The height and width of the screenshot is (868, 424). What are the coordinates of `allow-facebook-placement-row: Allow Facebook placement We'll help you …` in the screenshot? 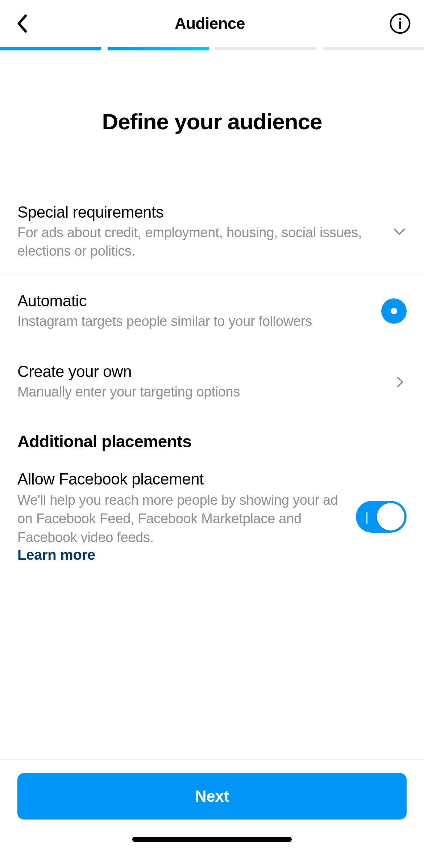 It's located at (212, 519).